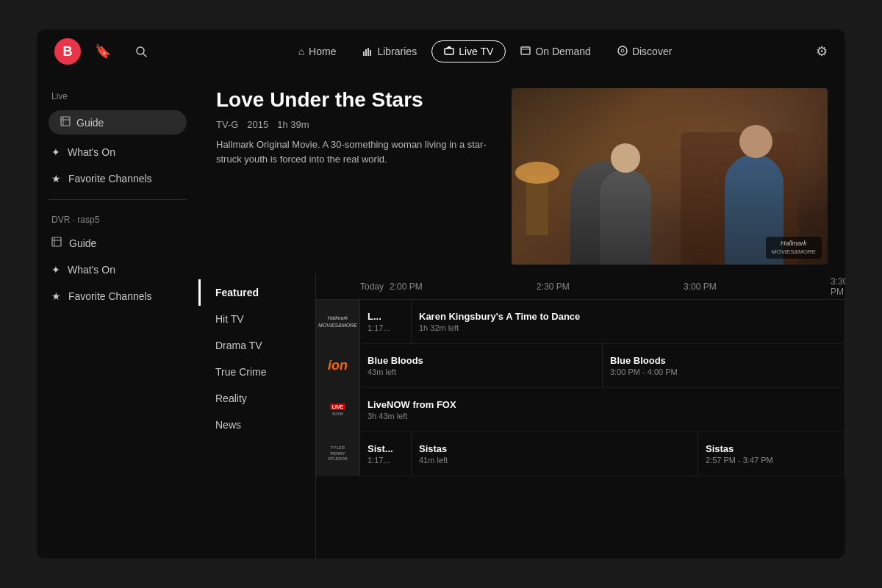 This screenshot has width=882, height=588. Describe the element at coordinates (118, 200) in the screenshot. I see `sidebar-divider` at that location.